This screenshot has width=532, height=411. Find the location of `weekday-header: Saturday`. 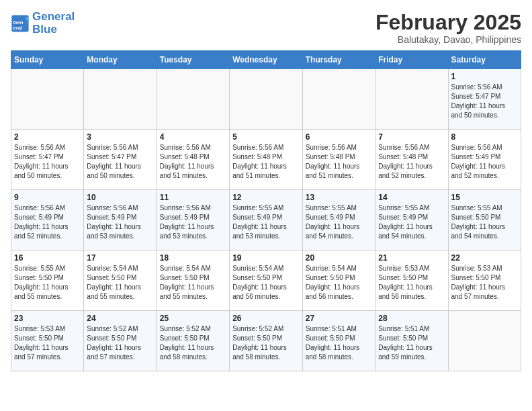

weekday-header: Saturday is located at coordinates (485, 60).